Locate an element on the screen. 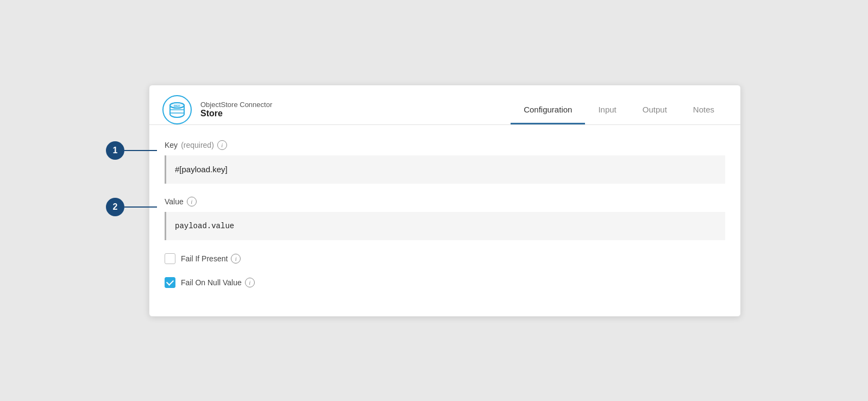 This screenshot has width=868, height=401. connector-title: ObjectStore Connector Store is located at coordinates (236, 110).